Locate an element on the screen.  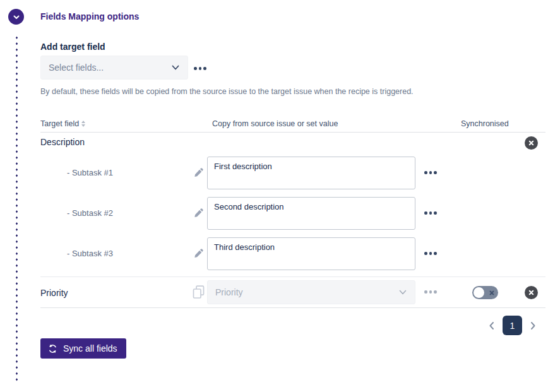
synchronised-toggle is located at coordinates (485, 293).